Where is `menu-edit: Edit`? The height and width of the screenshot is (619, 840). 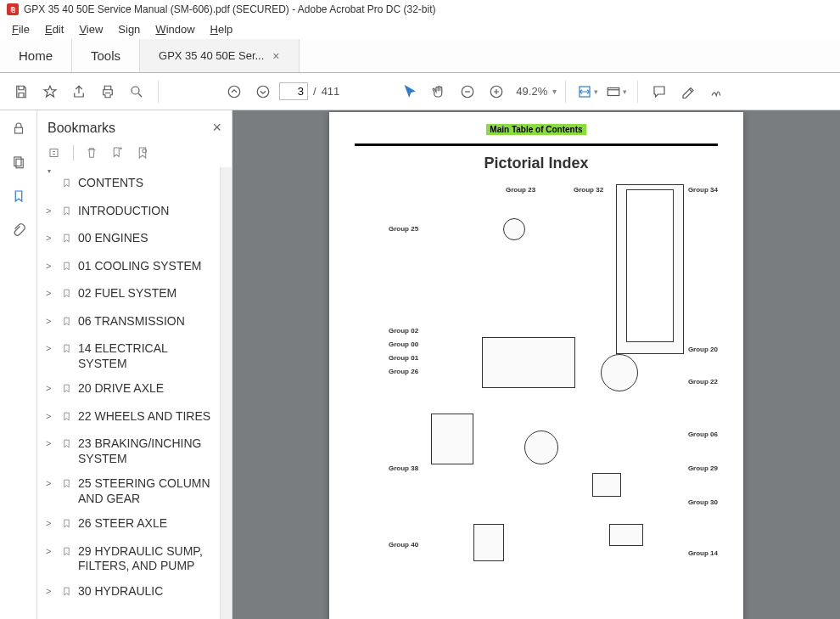
menu-edit: Edit is located at coordinates (54, 29).